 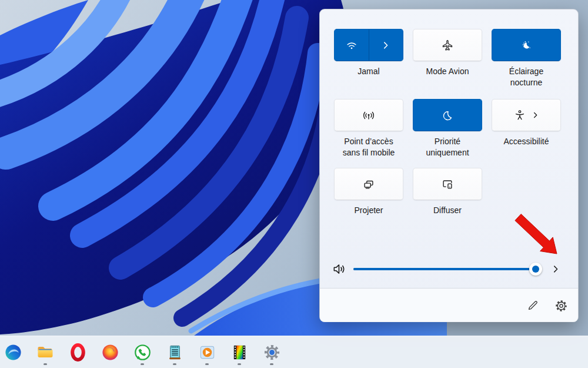 What do you see at coordinates (13, 352) in the screenshot?
I see `microsoft-edge-icon` at bounding box center [13, 352].